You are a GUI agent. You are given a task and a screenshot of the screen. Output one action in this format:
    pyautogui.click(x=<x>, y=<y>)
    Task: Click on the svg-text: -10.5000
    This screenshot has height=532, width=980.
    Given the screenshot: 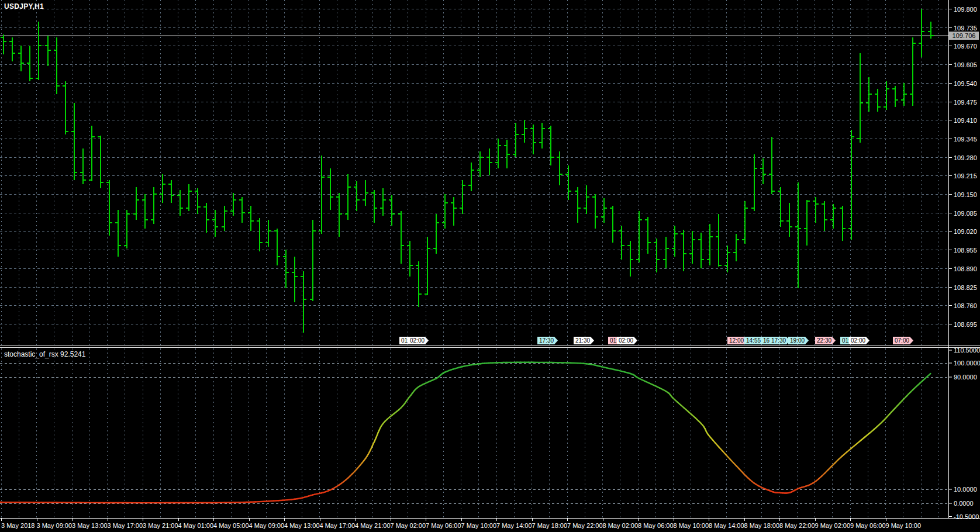 What is the action you would take?
    pyautogui.click(x=966, y=517)
    